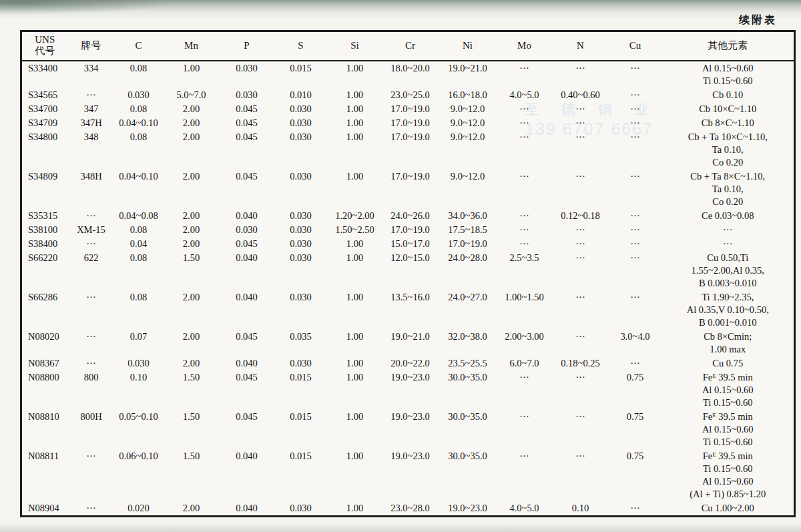  Describe the element at coordinates (411, 244) in the screenshot. I see `cell-cr: 15.0~17.0` at that location.